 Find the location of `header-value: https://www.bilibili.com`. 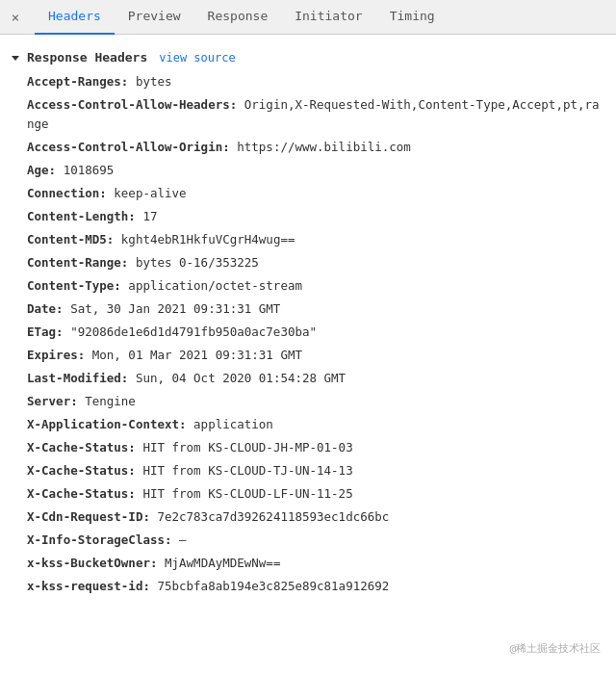

header-value: https://www.bilibili.com is located at coordinates (323, 146).